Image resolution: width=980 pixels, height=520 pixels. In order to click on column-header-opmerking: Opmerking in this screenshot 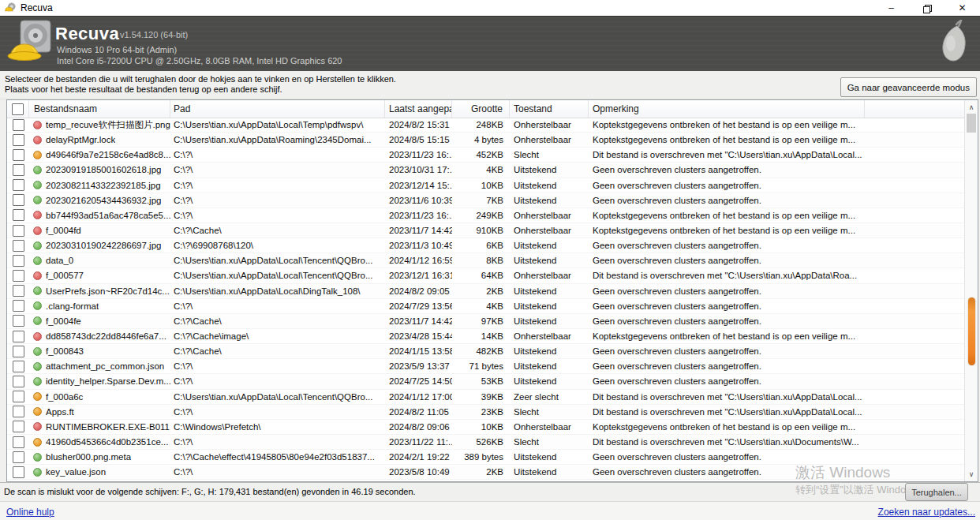, I will do `click(727, 109)`.